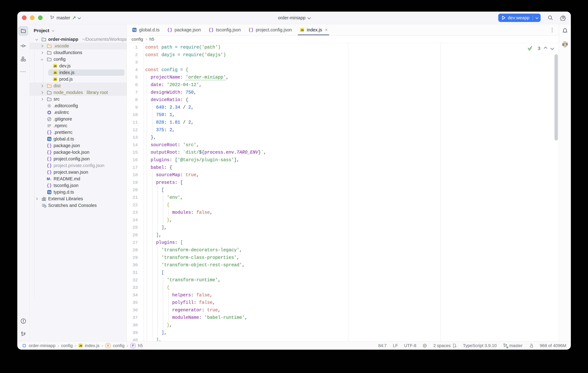 The width and height of the screenshot is (588, 373). Describe the element at coordinates (78, 66) in the screenshot. I see `tree-item-dev-js: JSdev.js` at that location.